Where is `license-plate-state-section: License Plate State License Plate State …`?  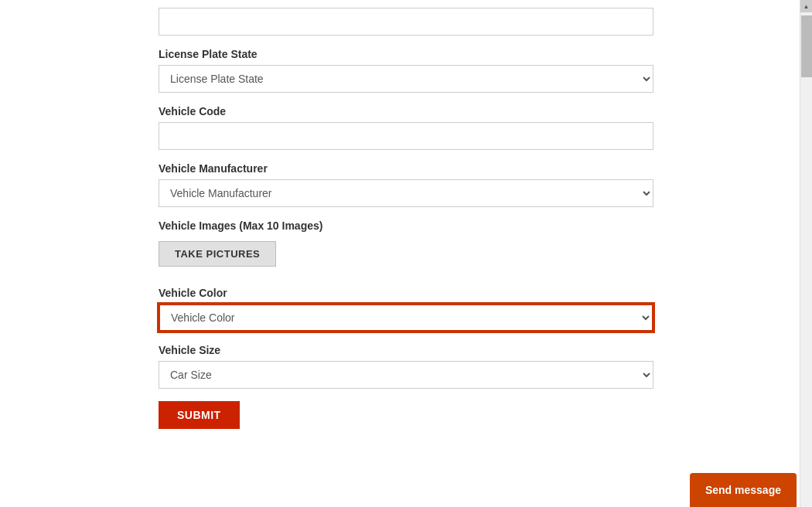
license-plate-state-section: License Plate State License Plate State … is located at coordinates (406, 70).